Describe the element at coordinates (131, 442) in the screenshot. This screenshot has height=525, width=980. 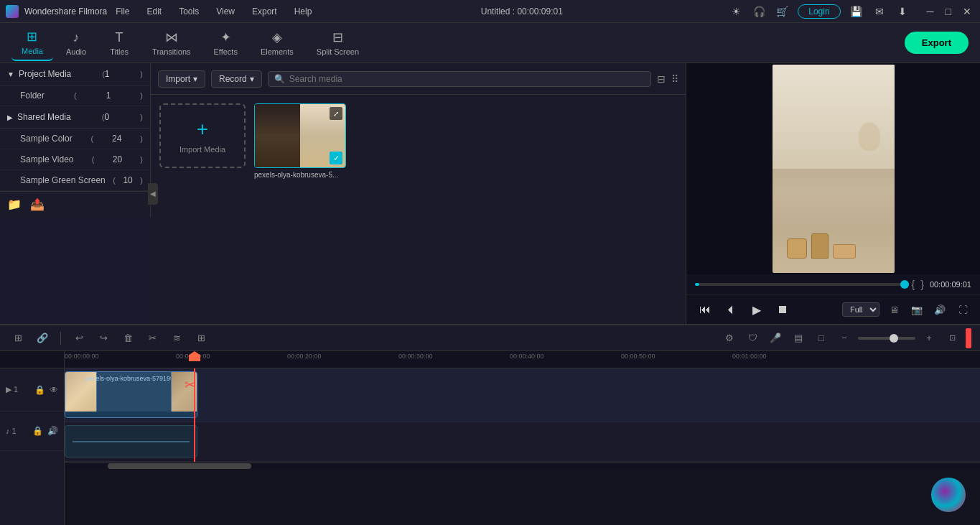
I see `waveform` at that location.